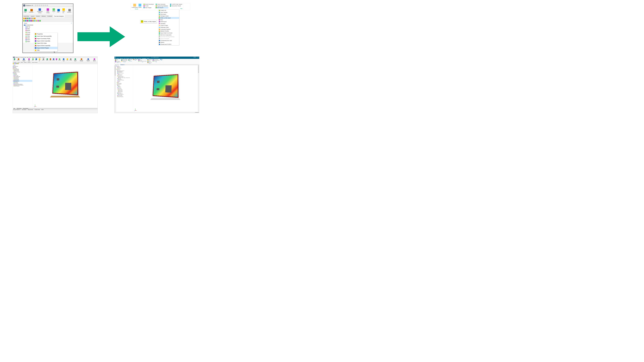  I want to click on tree-item: Result Exports, so click(22, 86).